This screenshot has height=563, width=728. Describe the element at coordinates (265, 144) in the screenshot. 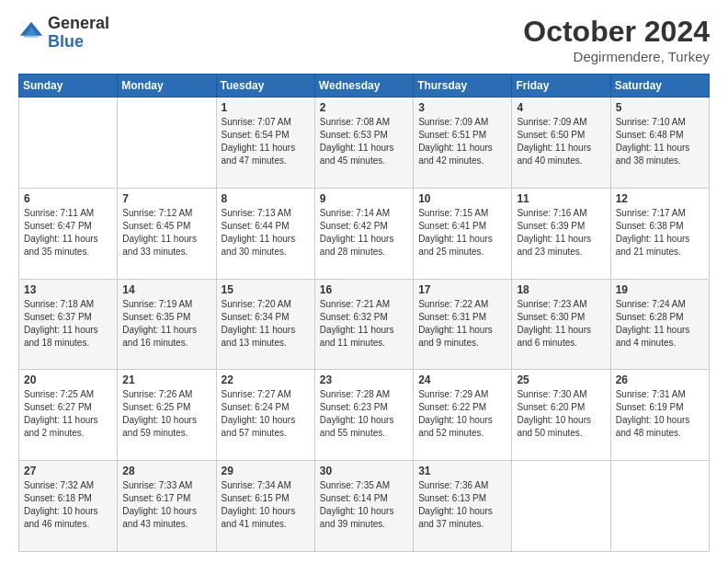

I see `calendar-cell: 1Sunrise: 7:07 AM Sunset: 6:54 PM Daylig…` at that location.